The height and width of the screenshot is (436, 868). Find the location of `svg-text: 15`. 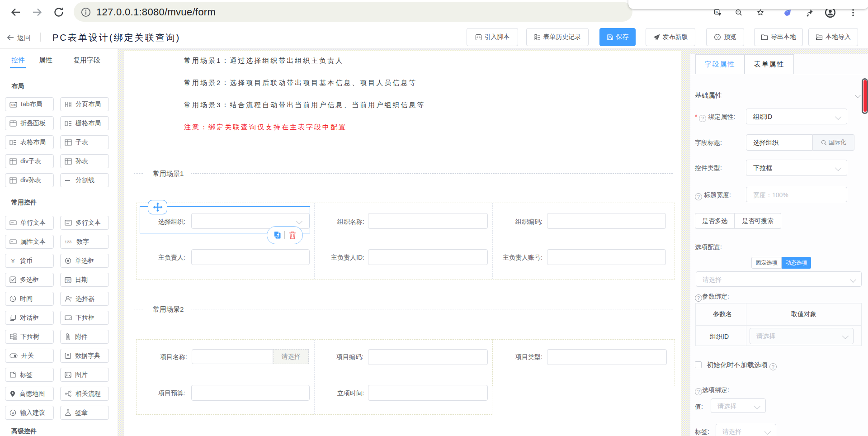

svg-text: 15 is located at coordinates (68, 281).